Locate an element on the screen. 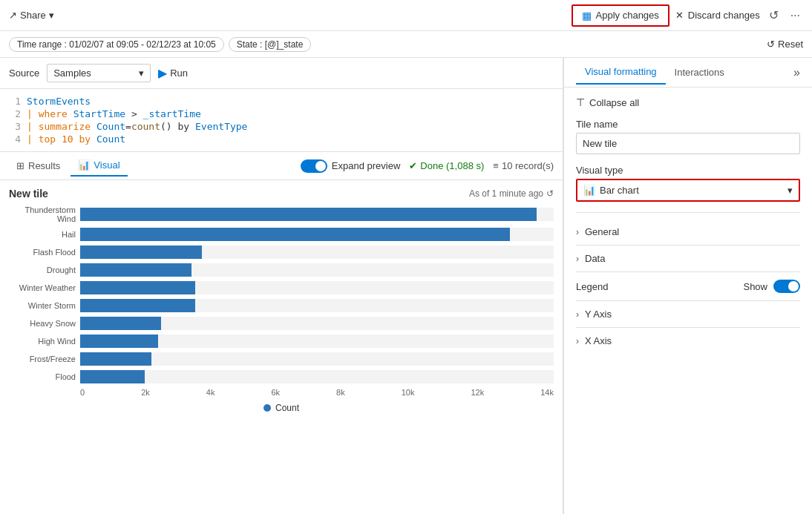  legend-show-label: Show is located at coordinates (756, 286).